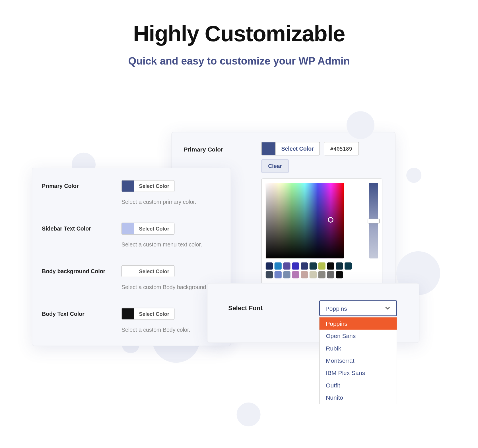  What do you see at coordinates (239, 61) in the screenshot?
I see `page-subtitle: Quick and easy to customize your WP Admi…` at bounding box center [239, 61].